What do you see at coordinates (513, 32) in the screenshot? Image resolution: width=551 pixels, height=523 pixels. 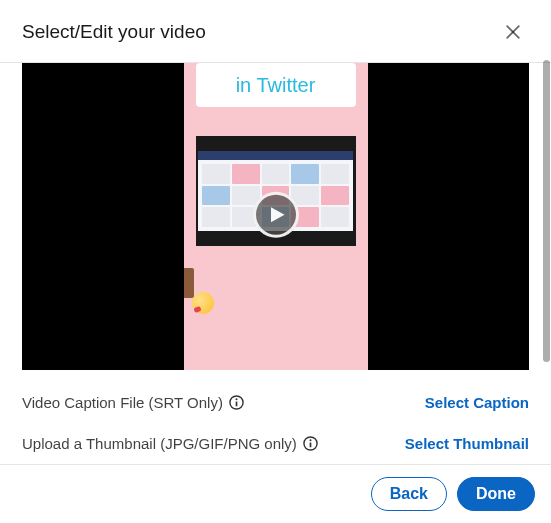 I see `close-button` at bounding box center [513, 32].